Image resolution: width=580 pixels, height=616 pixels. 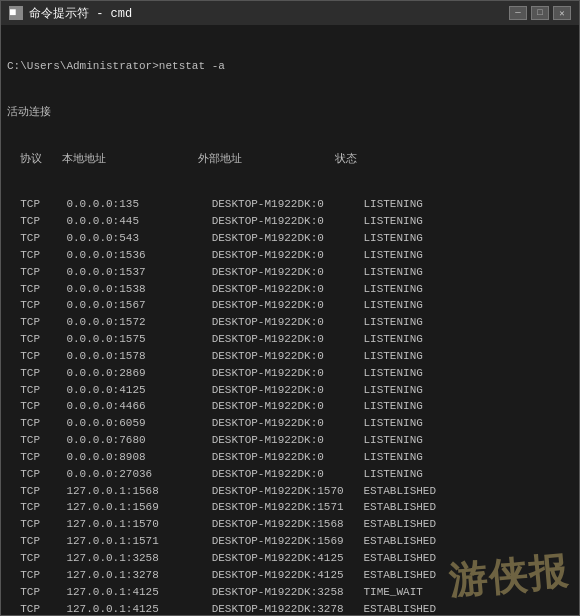 I want to click on table-row: TCP 0.0.0.0:1572 DESKTOP-M1922DK:0 LISTE…, so click(x=290, y=322).